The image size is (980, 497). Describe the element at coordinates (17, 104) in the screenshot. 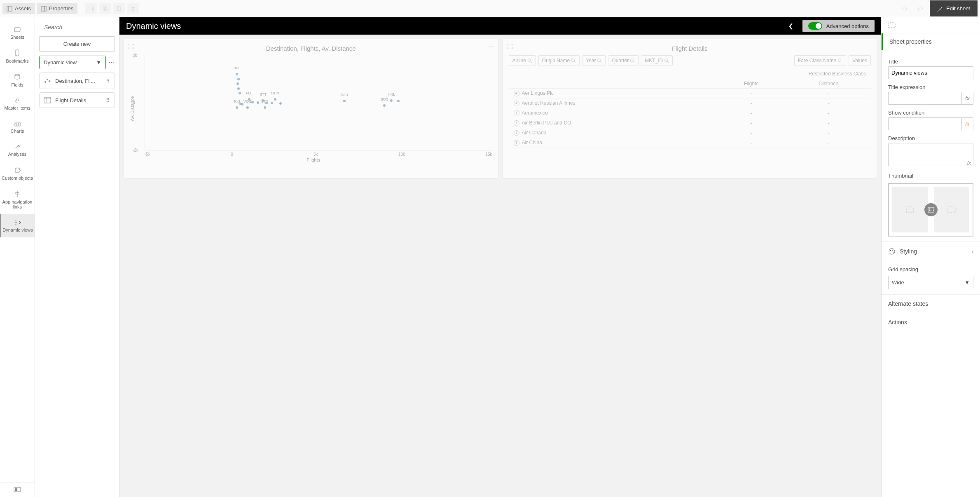

I see `nav-master-items: Master items` at that location.